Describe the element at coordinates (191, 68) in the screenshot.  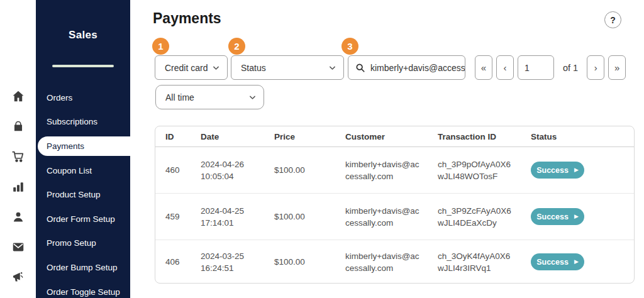
I see `payment-method-dropdown: Credit card` at that location.